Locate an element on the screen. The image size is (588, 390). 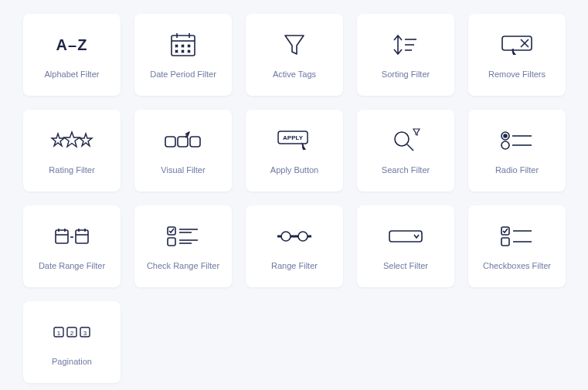
stars-icon is located at coordinates (72, 141).